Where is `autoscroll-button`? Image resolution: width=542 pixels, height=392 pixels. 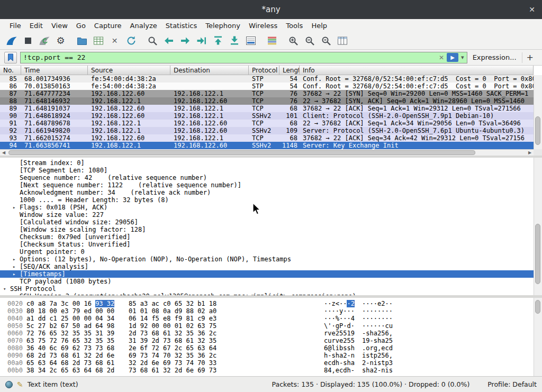
autoscroll-button is located at coordinates (251, 41).